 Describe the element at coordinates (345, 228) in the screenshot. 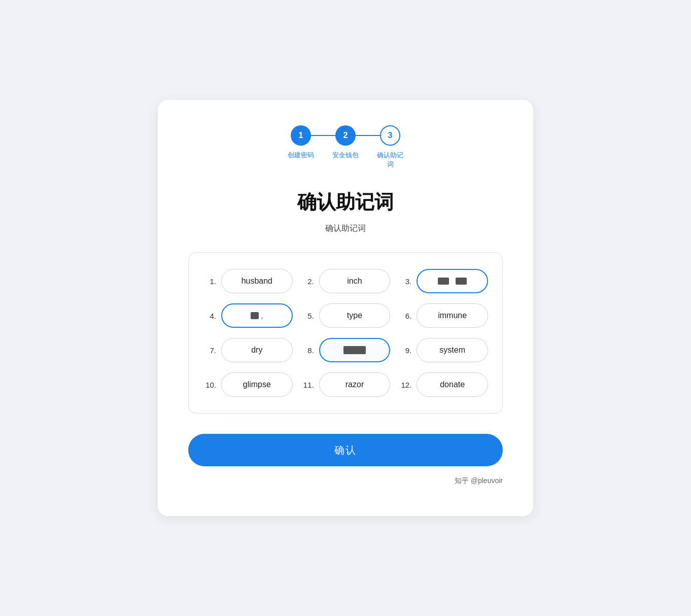

I see `page-subtitle: 确认助记词` at that location.